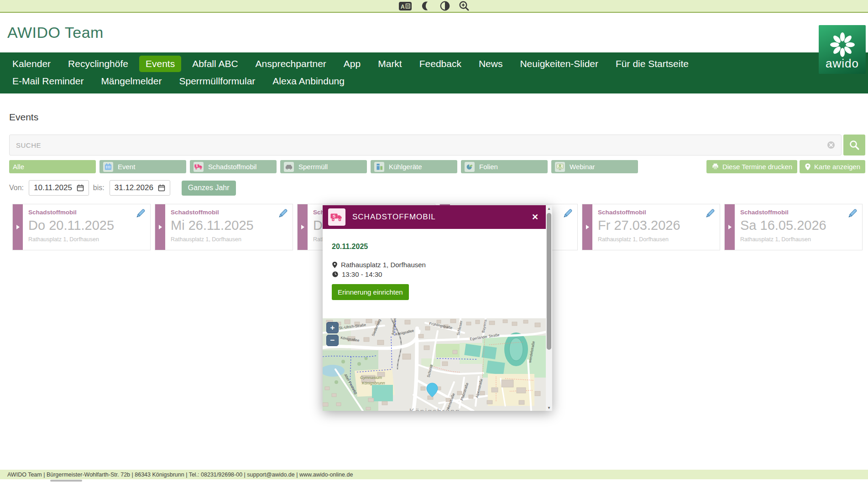  Describe the element at coordinates (434, 270) in the screenshot. I see `modal-info: Rathausplatz 1, Dorfhausen 13:30 - 14:30` at that location.